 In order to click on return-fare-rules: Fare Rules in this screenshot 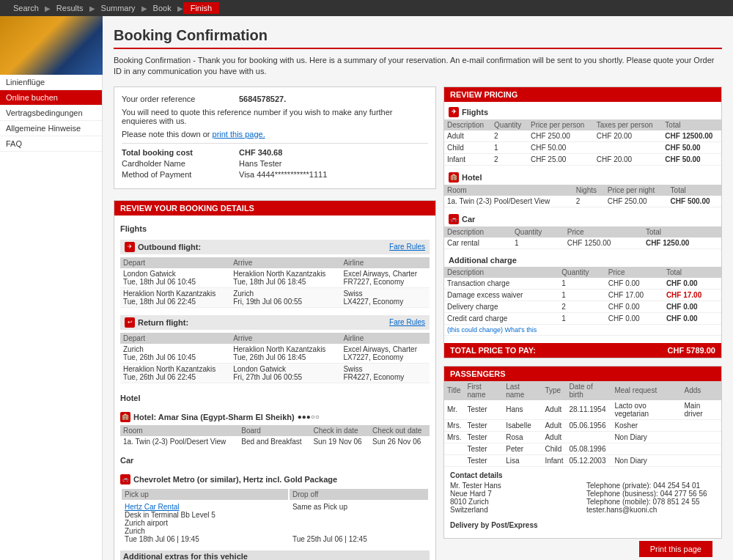, I will do `click(408, 323)`.